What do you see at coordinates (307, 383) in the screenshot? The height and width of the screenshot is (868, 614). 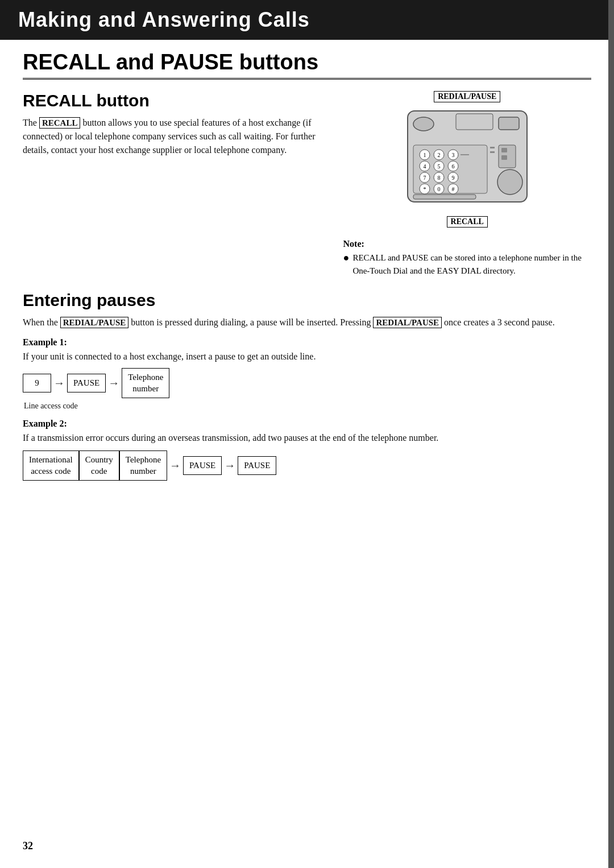 I see `example1-diagram-row: 9 → PAUSE → Telephonenumber` at bounding box center [307, 383].